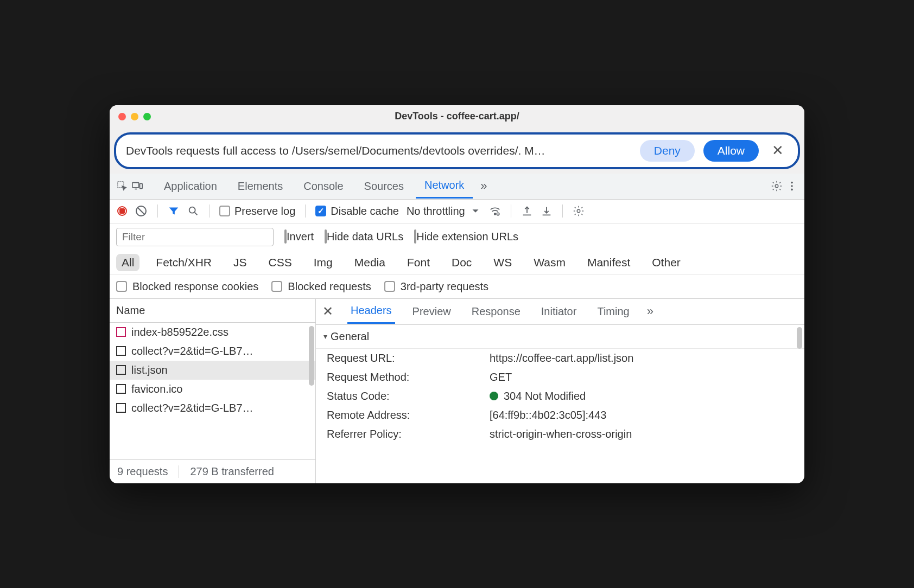 The image size is (914, 588). Describe the element at coordinates (547, 211) in the screenshot. I see `download-icon` at that location.